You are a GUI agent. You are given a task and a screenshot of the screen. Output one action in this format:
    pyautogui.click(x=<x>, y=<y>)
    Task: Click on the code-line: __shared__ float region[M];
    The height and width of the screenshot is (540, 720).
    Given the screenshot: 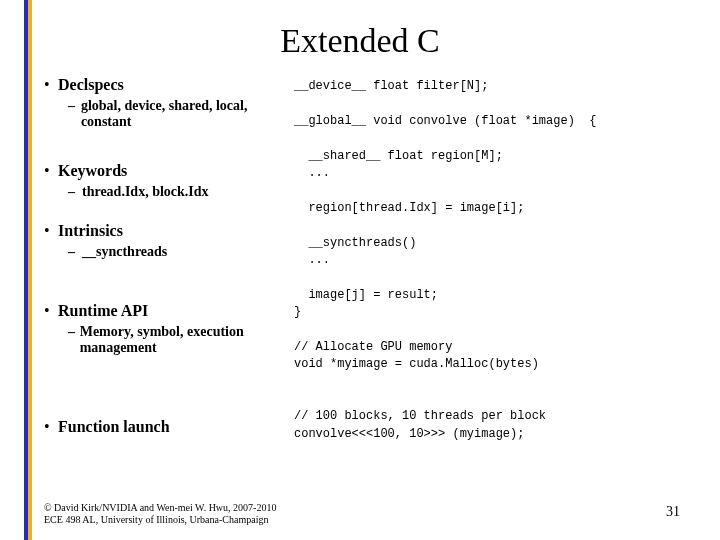 What is the action you would take?
    pyautogui.click(x=398, y=156)
    